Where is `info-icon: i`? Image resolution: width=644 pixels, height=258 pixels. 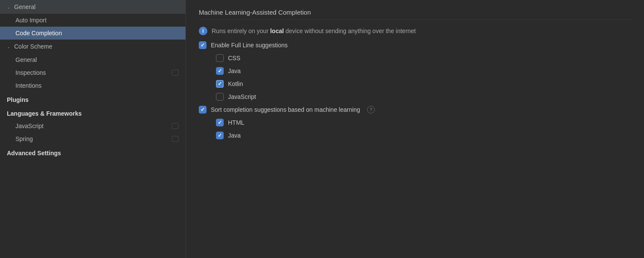 info-icon: i is located at coordinates (203, 31).